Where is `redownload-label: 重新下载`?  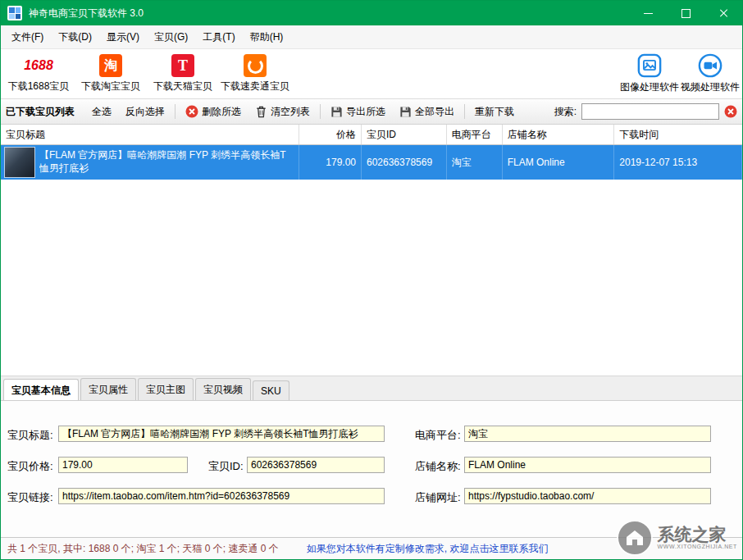 redownload-label: 重新下载 is located at coordinates (495, 112).